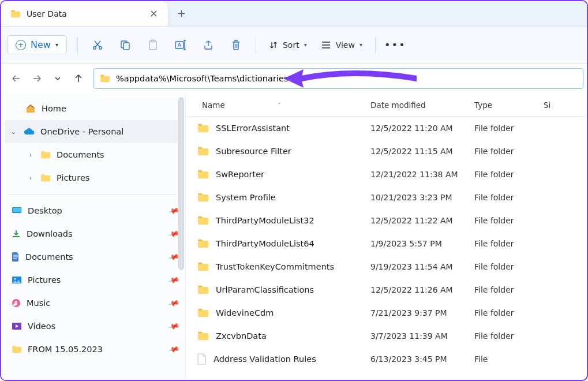 This screenshot has height=381, width=588. Describe the element at coordinates (274, 45) in the screenshot. I see `sort-icon` at that location.